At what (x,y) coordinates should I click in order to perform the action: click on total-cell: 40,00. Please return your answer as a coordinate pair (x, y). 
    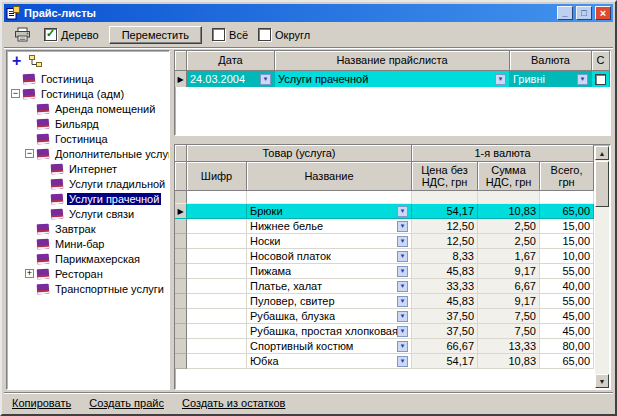
    Looking at the image, I should click on (567, 286).